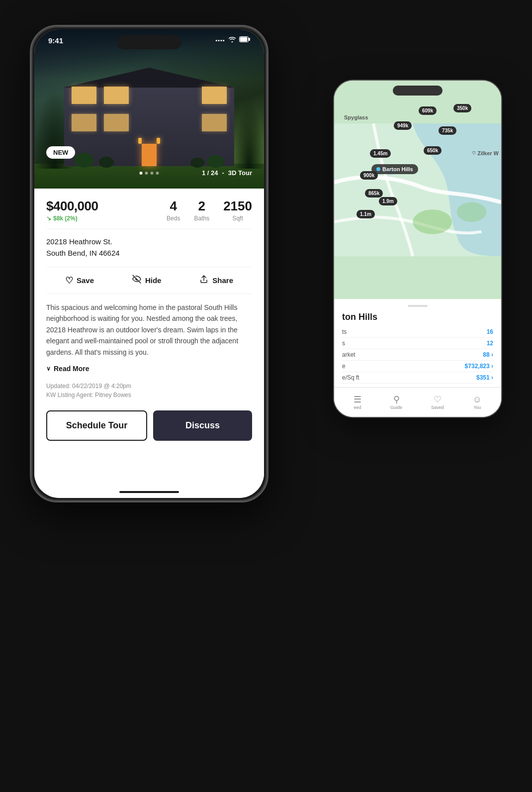 The height and width of the screenshot is (792, 532). I want to click on spyglass-label: Spyglass, so click(356, 117).